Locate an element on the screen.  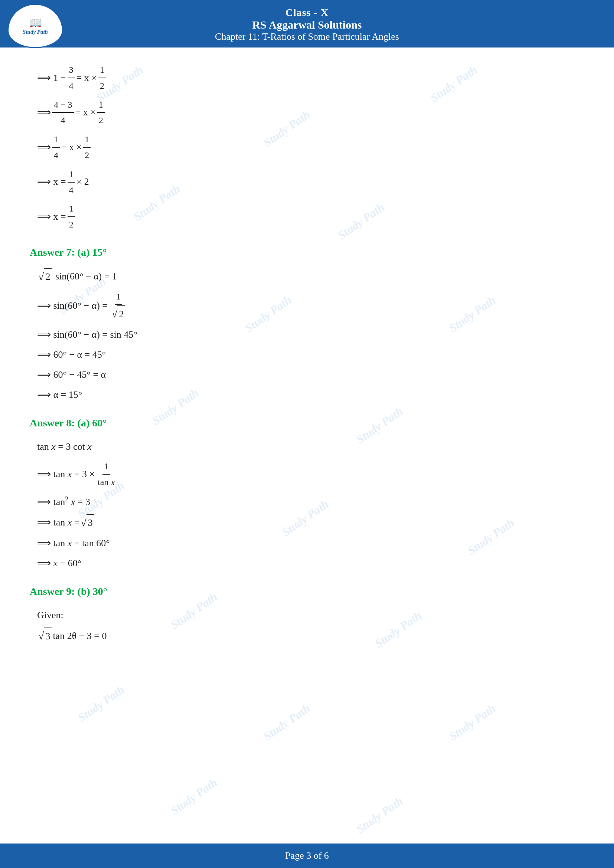
logo-icon: 📖 is located at coordinates (36, 23).